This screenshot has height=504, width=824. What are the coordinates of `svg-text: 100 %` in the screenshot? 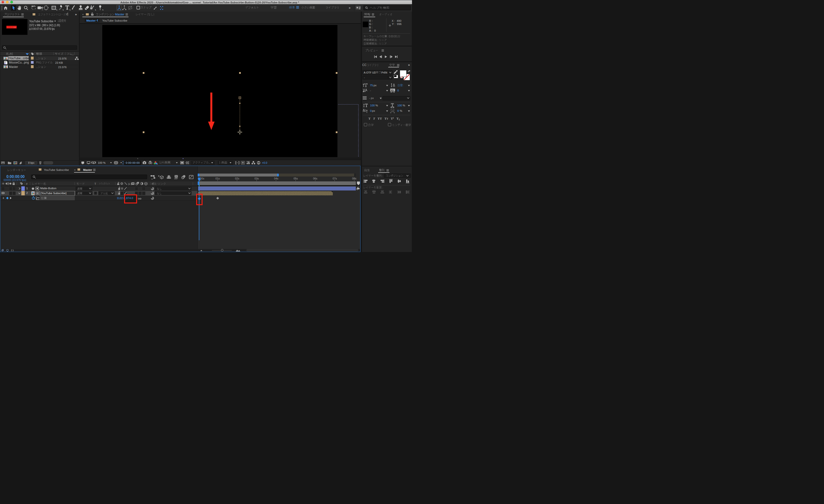 It's located at (102, 163).